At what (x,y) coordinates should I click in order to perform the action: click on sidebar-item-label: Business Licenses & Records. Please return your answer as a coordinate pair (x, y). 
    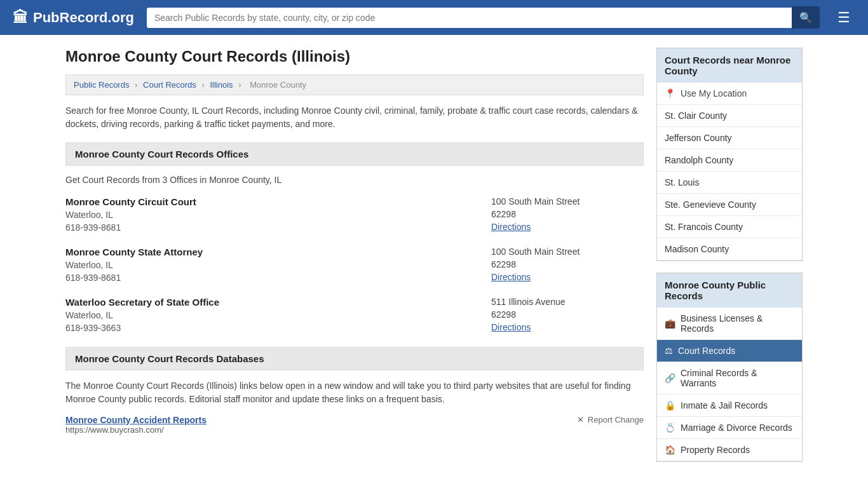
    Looking at the image, I should click on (737, 323).